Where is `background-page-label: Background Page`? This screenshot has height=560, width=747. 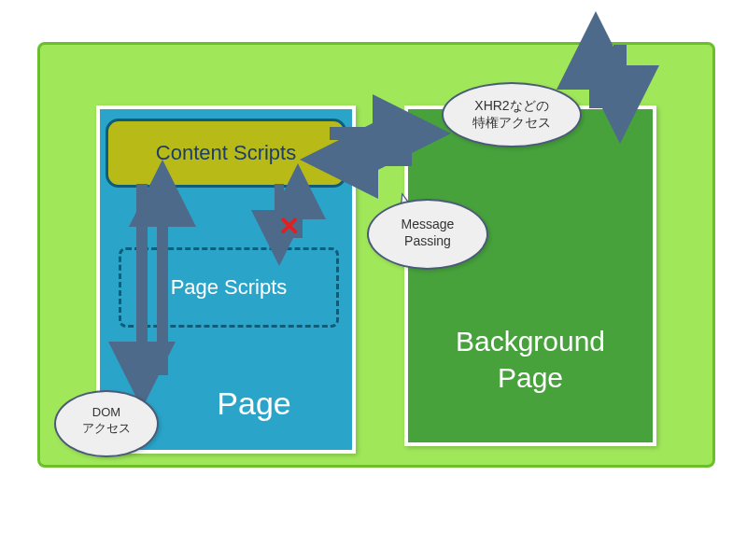
background-page-label: Background Page is located at coordinates (530, 359).